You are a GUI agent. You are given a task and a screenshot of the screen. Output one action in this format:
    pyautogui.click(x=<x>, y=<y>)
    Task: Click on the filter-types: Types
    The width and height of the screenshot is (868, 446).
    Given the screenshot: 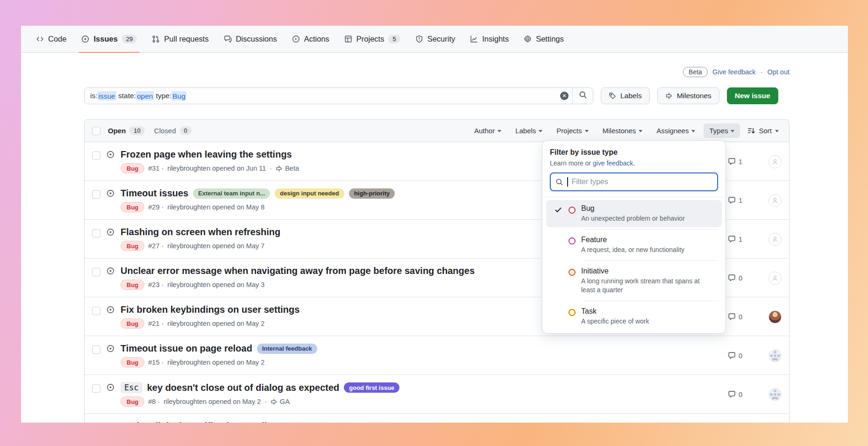 What is the action you would take?
    pyautogui.click(x=722, y=131)
    